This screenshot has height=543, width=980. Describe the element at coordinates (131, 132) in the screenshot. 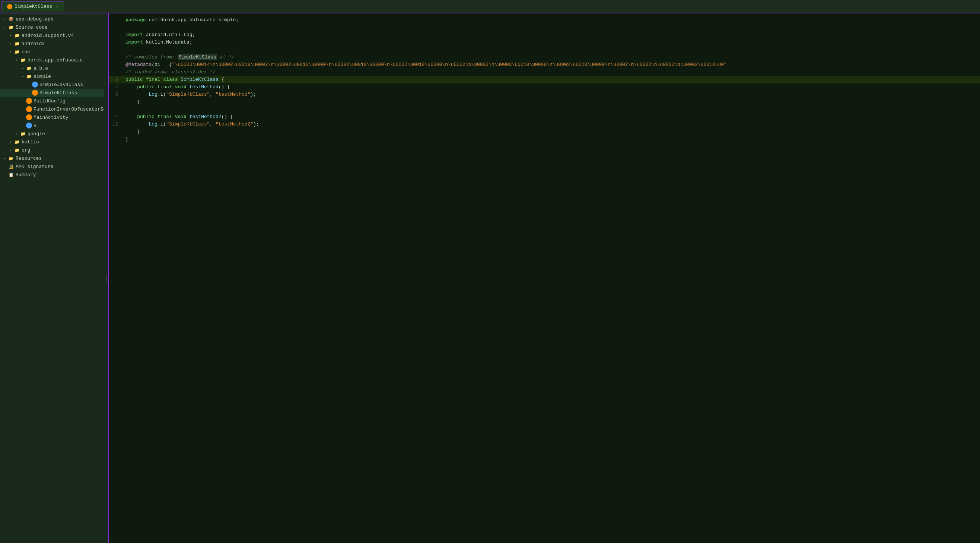

I see `line-content-ctm2: }` at that location.